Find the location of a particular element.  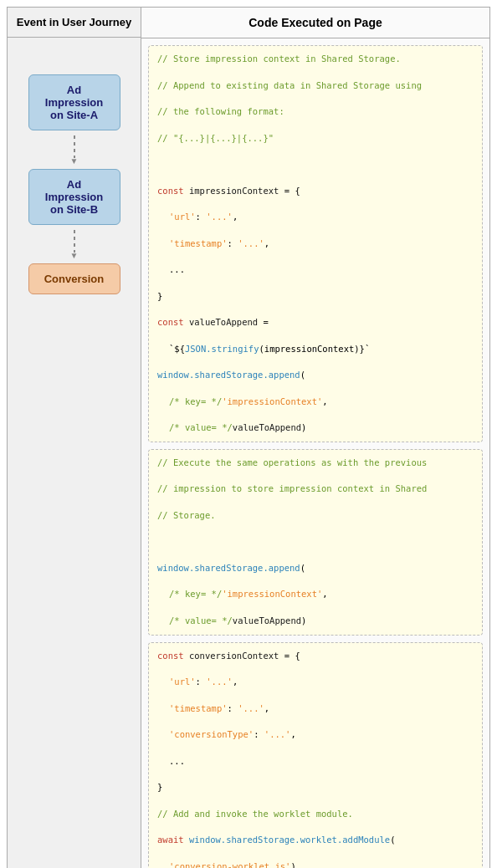

left-col-title: Event in User Journey is located at coordinates (74, 22).